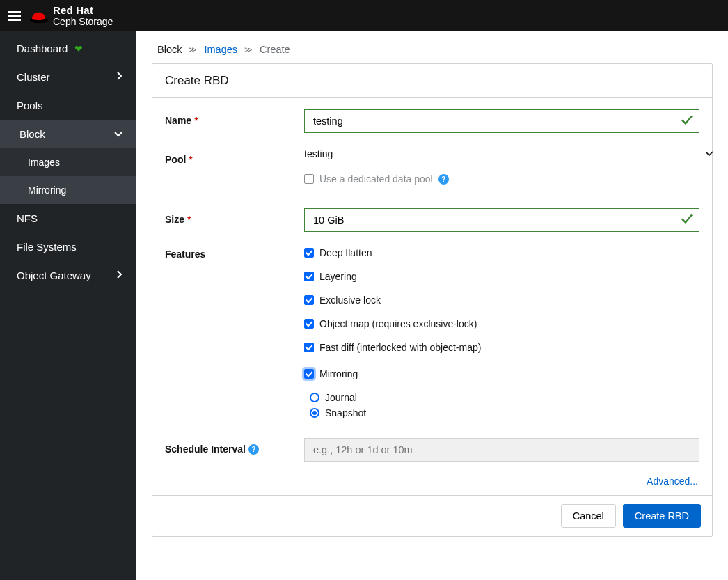  Describe the element at coordinates (170, 49) in the screenshot. I see `breadcrumb-root: Block` at that location.